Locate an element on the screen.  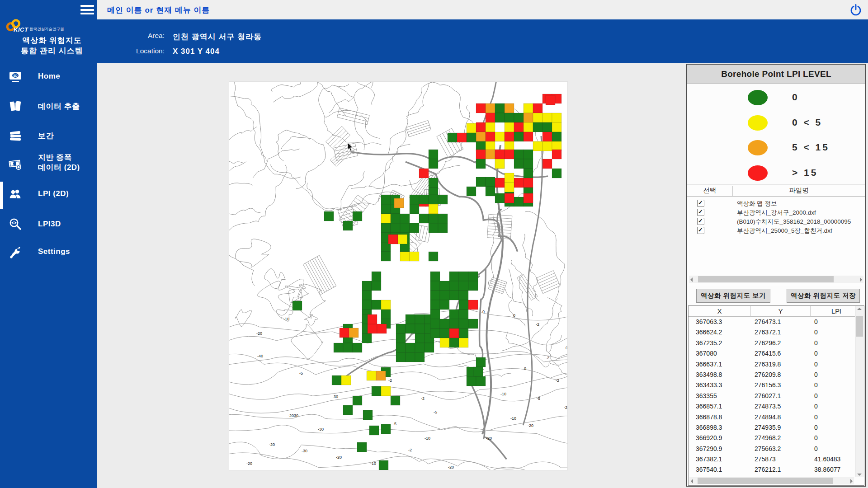
table-row: 366878.8274894.80 is located at coordinates (772, 418).